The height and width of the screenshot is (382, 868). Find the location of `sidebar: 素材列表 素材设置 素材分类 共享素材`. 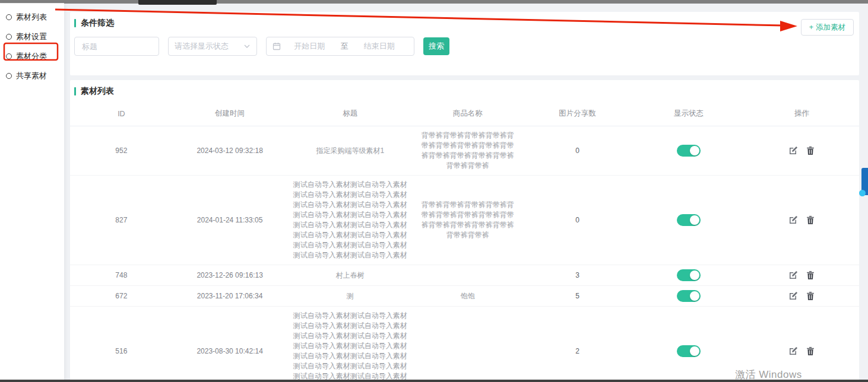

sidebar: 素材列表 素材设置 素材分类 共享素材 is located at coordinates (32, 192).